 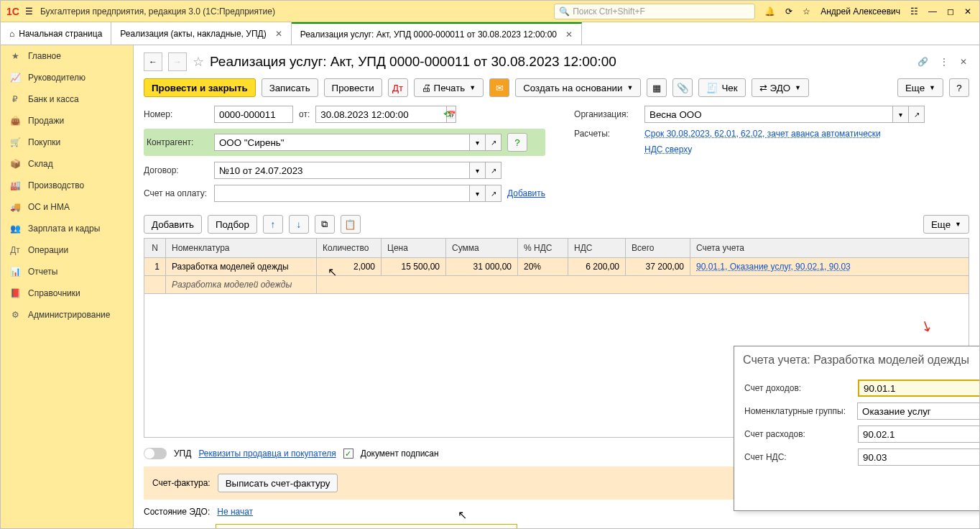 I want to click on close-doc-icon: ✕, so click(x=963, y=62).